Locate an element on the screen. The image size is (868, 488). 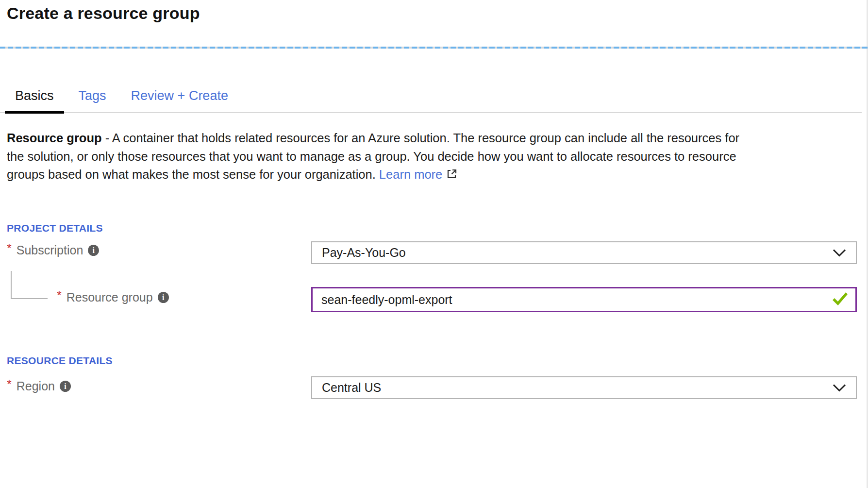
learn-more-link: Learn more is located at coordinates (411, 174).